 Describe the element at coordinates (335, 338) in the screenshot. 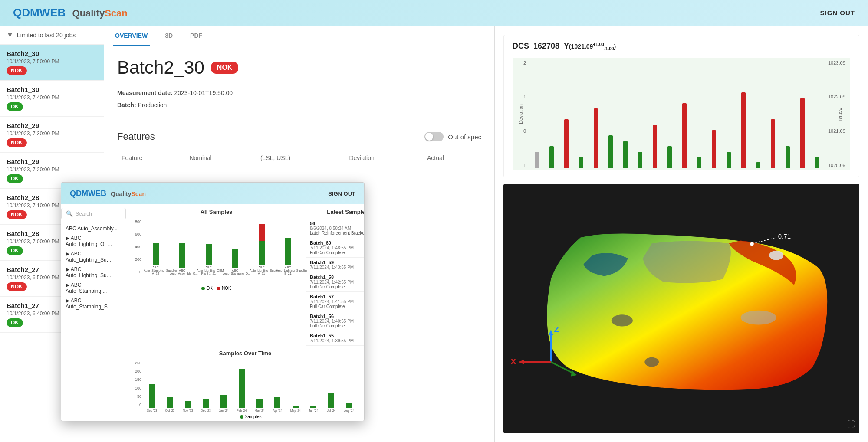

I see `latest-item-55: Batch1_55 OK 7/11/2024, 1:39:55 PM` at that location.